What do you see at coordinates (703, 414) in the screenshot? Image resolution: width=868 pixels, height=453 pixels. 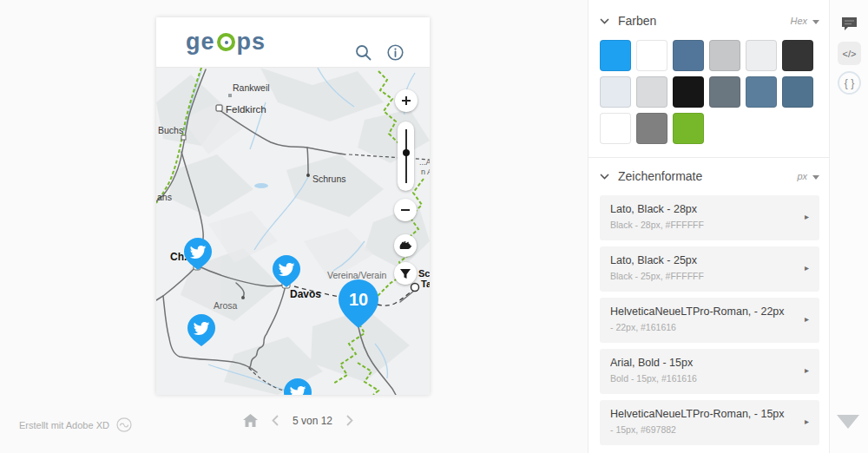 I see `style-title: HelveticaNeueLTPro-Roman, - 15px` at bounding box center [703, 414].